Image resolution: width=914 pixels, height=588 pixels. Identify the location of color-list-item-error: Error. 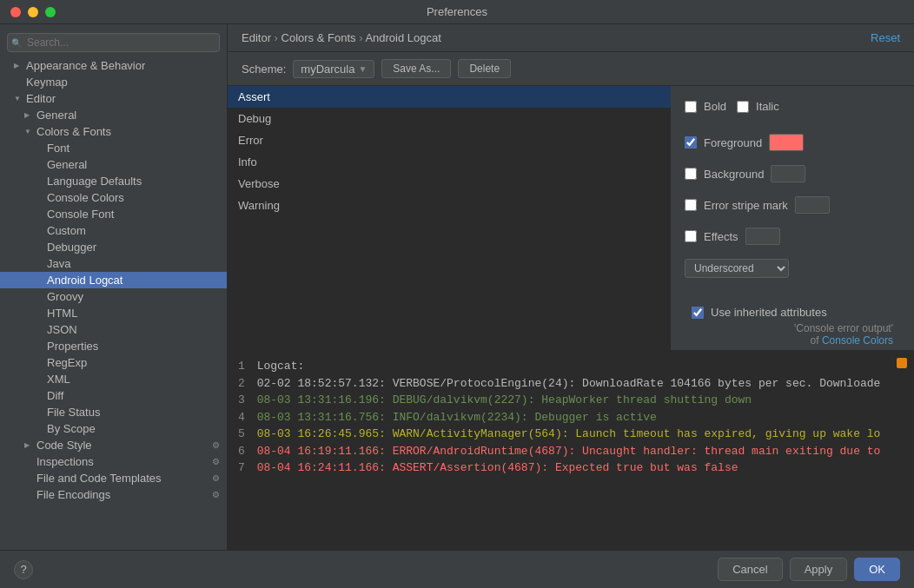
(449, 141).